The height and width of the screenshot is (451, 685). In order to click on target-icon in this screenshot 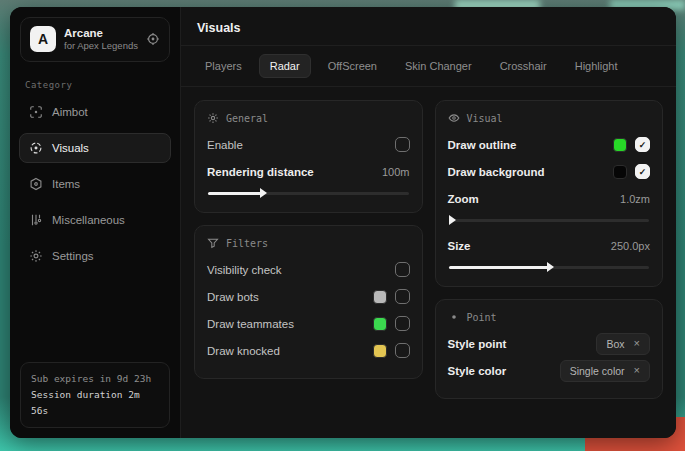, I will do `click(153, 39)`.